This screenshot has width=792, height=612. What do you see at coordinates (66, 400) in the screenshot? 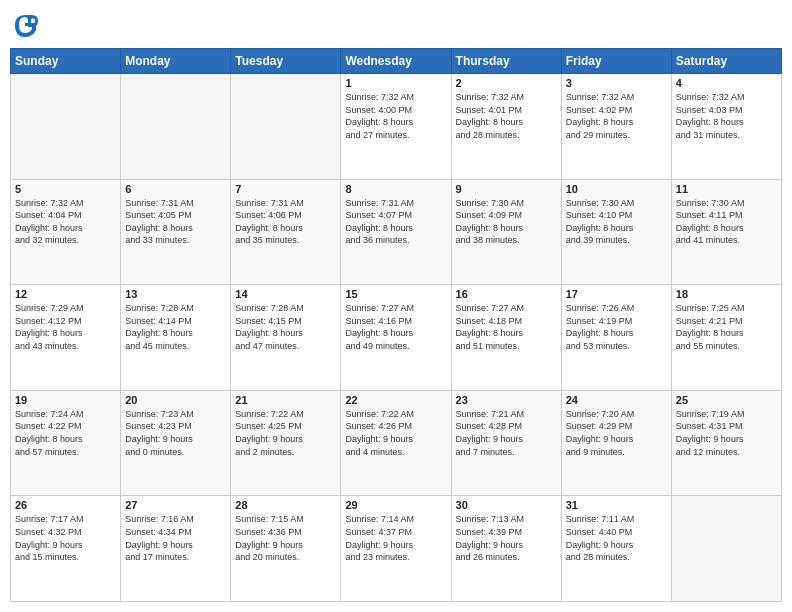
I see `day-number: 19` at bounding box center [66, 400].